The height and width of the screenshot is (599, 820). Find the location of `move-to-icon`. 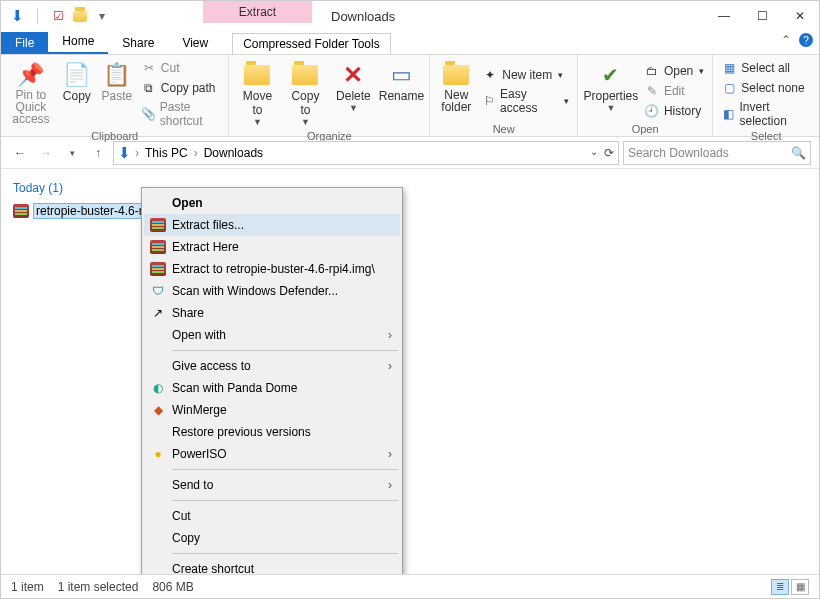

move-to-icon is located at coordinates (257, 75).